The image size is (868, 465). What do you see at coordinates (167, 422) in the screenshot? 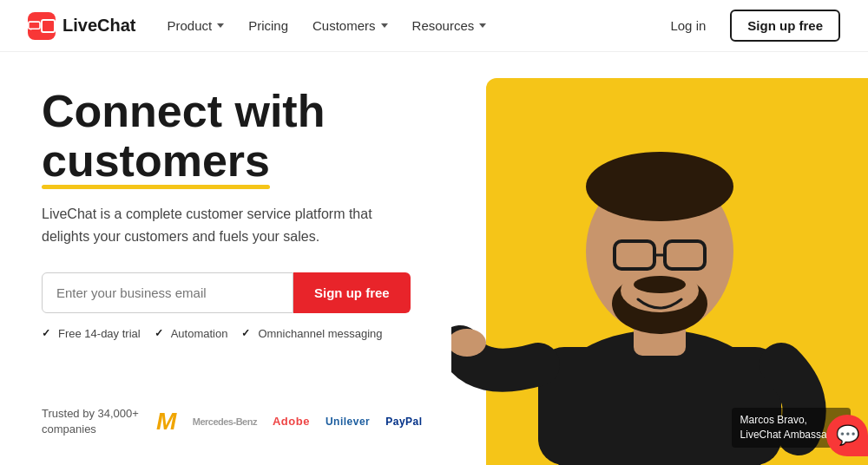
I see `mcdonalds-logo: M` at bounding box center [167, 422].